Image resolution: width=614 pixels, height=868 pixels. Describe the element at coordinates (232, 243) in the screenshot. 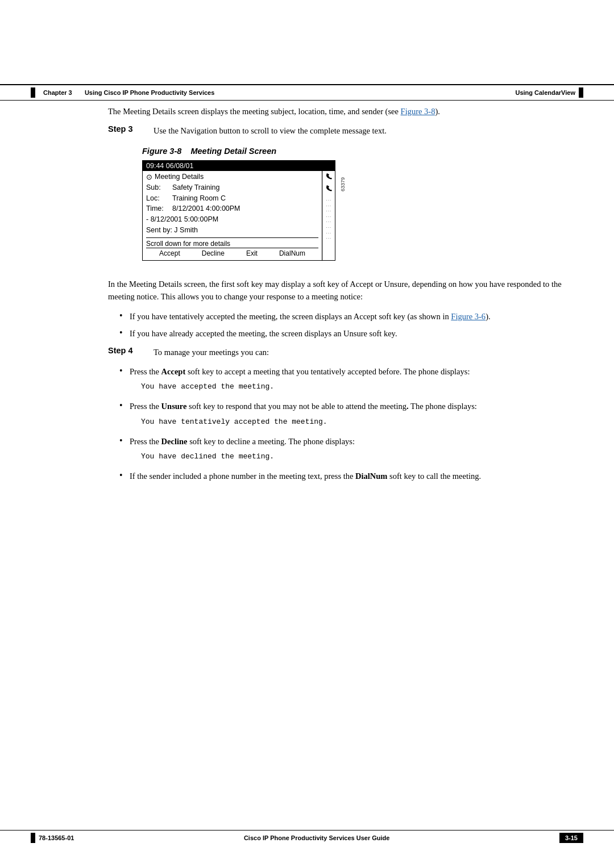

I see `phone-scroll-text: Scroll down for more details` at that location.